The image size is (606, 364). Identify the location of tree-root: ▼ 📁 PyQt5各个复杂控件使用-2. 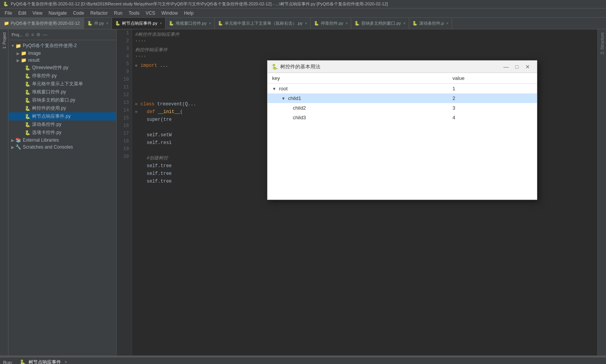
(63, 46).